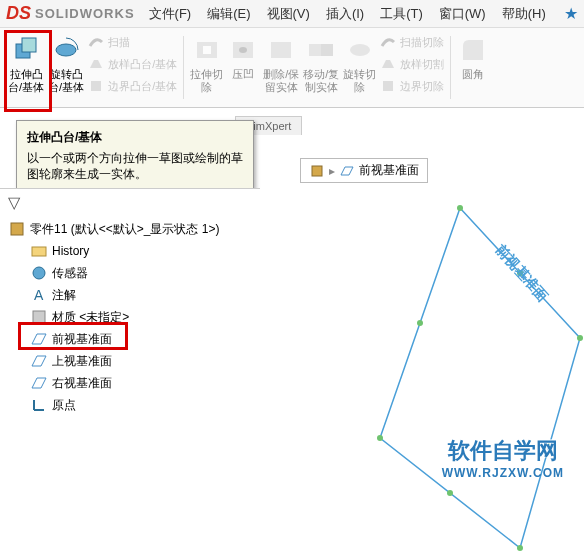 This screenshot has width=584, height=560. I want to click on star-icon: ★, so click(571, 14).